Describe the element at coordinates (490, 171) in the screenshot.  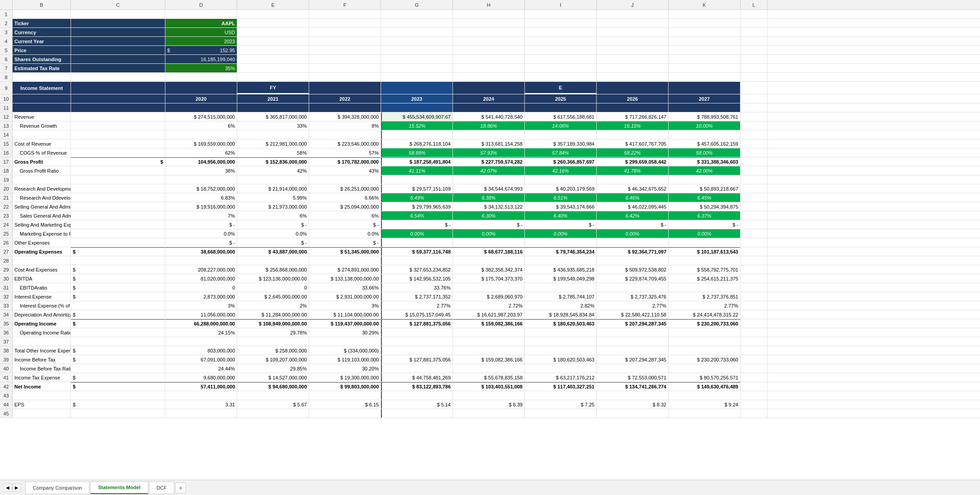
I see `row-18: 18 Gross Profit Ratio 38% 42% 43% 41.11%…` at that location.